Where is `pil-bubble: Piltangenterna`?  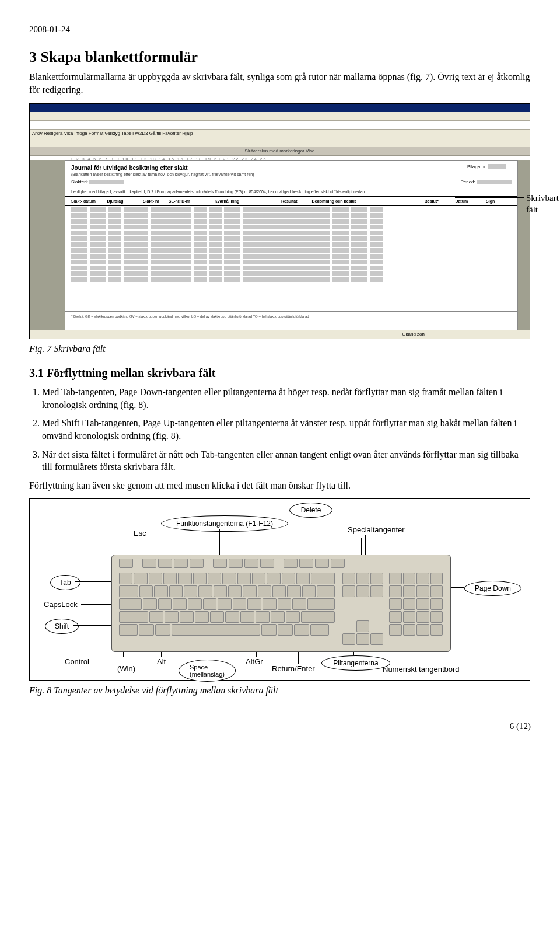
pil-bubble: Piltangenterna is located at coordinates (356, 663).